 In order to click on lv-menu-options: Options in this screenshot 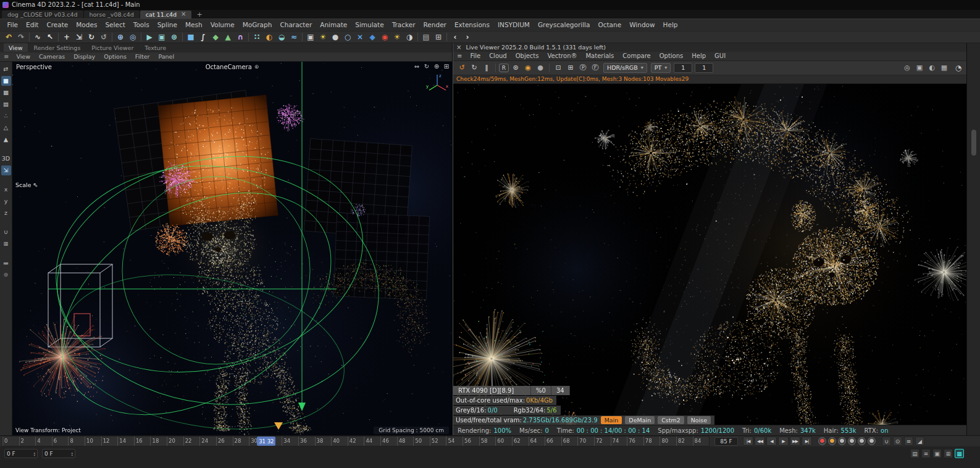, I will do `click(672, 56)`.